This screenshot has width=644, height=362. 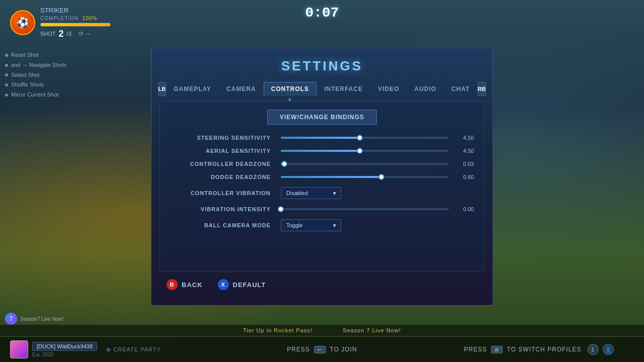 I want to click on controller-deadzone-label: CONTROLLER DEADZONE, so click(x=220, y=164).